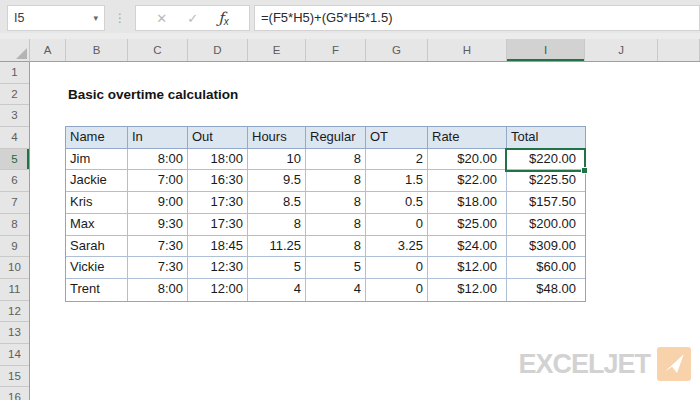  What do you see at coordinates (15, 50) in the screenshot?
I see `select-all-button` at bounding box center [15, 50].